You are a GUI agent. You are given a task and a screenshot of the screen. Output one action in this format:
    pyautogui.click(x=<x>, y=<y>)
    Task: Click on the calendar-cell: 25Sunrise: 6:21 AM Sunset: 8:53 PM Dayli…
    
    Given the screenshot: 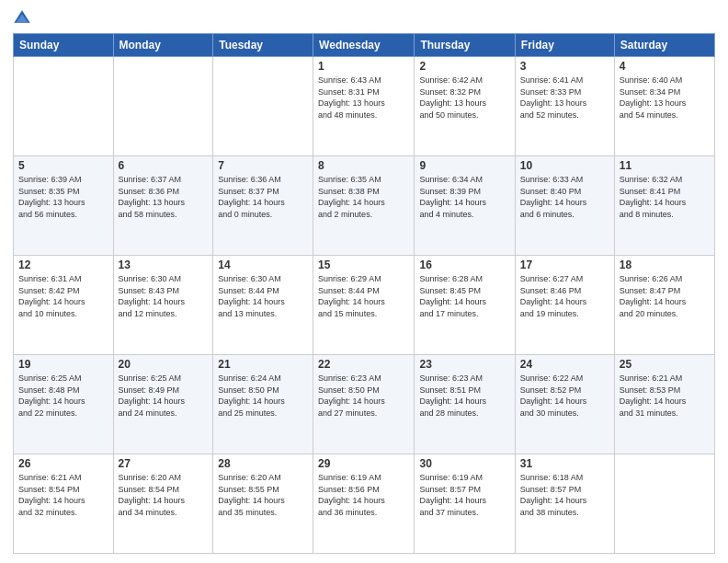 What is the action you would take?
    pyautogui.click(x=664, y=405)
    